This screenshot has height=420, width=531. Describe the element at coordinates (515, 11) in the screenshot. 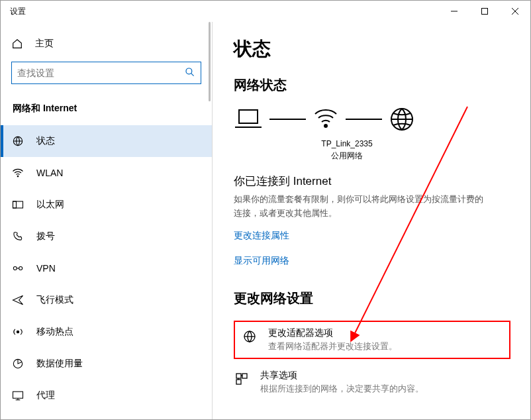

I see `close-icon` at that location.